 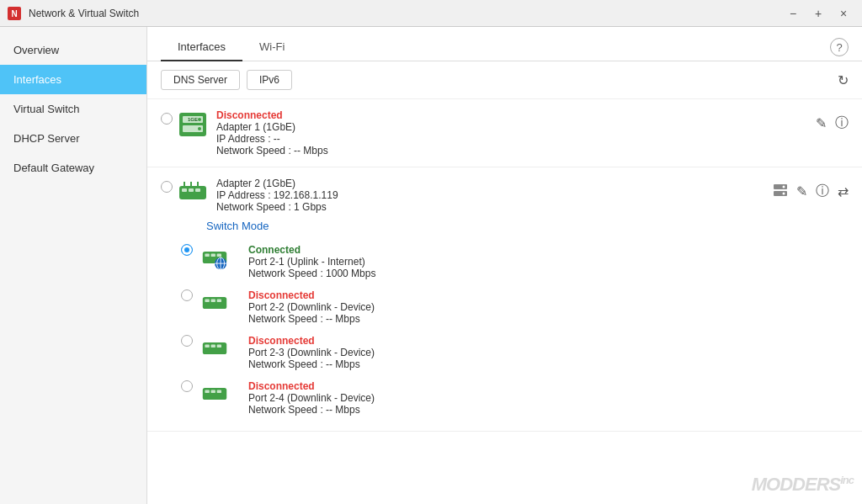 I want to click on adapter1-icon: 1GE, so click(x=193, y=125).